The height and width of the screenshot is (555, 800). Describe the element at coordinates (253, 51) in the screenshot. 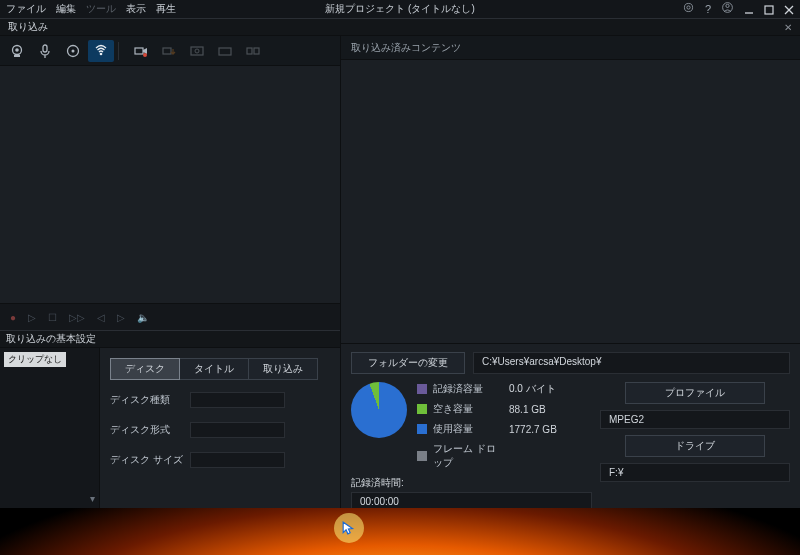

I see `gallery-icon` at that location.